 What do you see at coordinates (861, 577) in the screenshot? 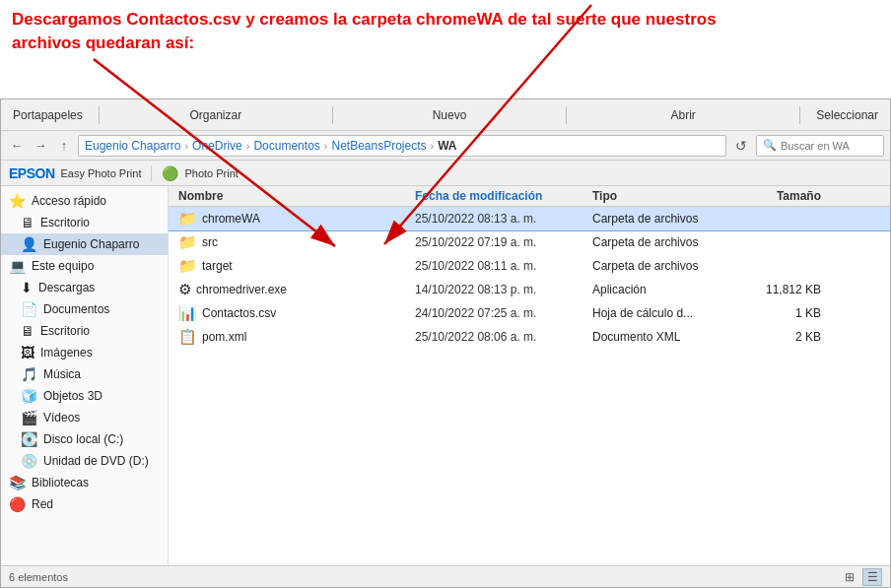
I see `view-buttons: ⊞ ☰` at bounding box center [861, 577].